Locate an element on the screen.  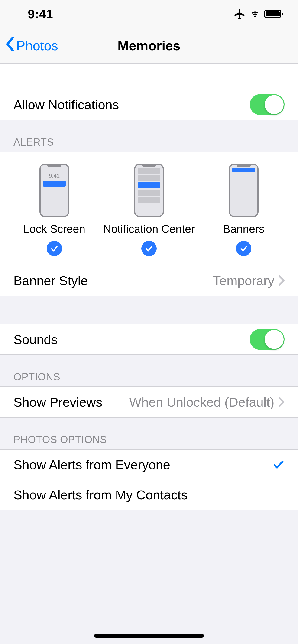
battery-icon is located at coordinates (274, 14).